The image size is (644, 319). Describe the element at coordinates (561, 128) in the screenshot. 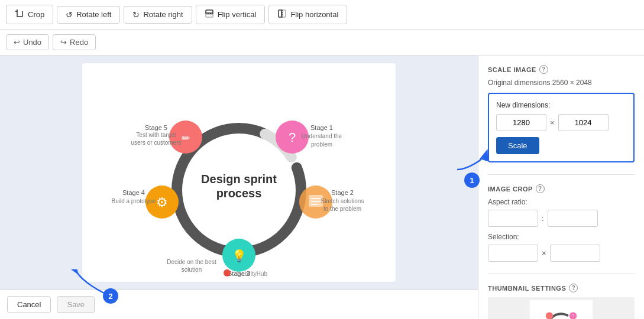

I see `scale-box: New dimensions: × Scale` at that location.